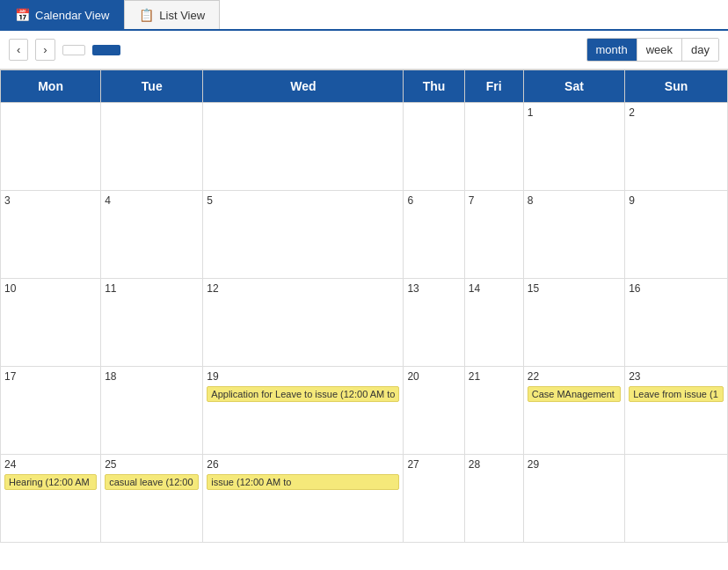 The image size is (728, 570). Describe the element at coordinates (51, 376) in the screenshot. I see `day-number: 17` at that location.